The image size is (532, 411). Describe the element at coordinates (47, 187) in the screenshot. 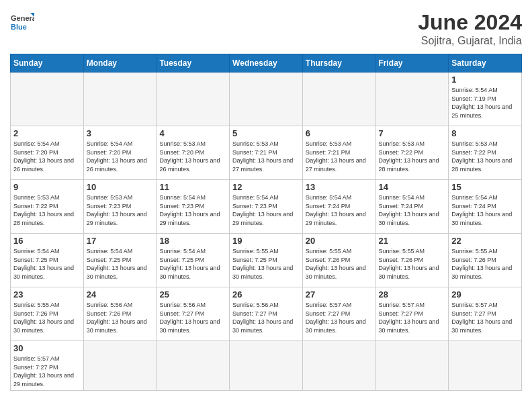

I see `day-number: 9` at that location.